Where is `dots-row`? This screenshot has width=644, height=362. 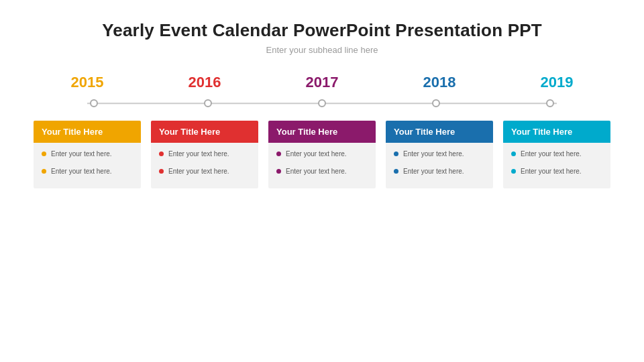
dots-row is located at coordinates (322, 103).